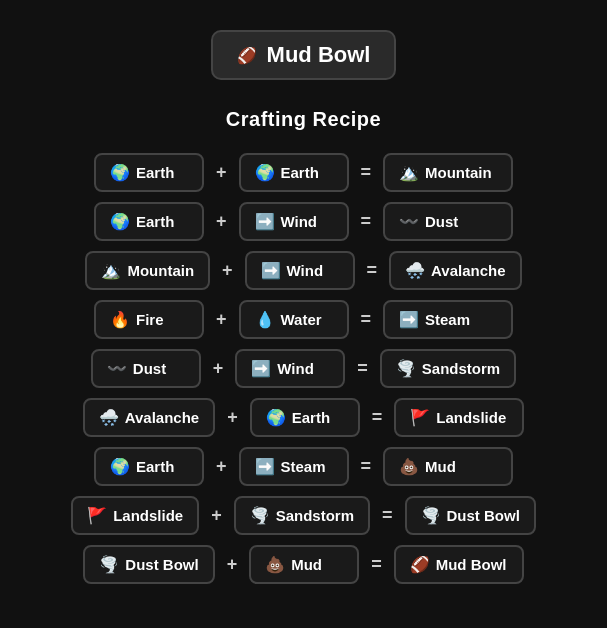  I want to click on title-icon: 🏈, so click(247, 56).